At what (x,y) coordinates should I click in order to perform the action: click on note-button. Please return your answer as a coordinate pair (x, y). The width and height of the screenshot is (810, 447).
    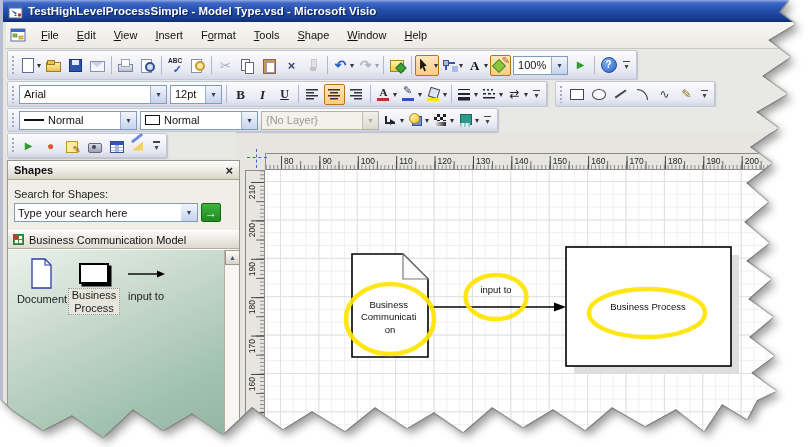
    Looking at the image, I should click on (72, 146).